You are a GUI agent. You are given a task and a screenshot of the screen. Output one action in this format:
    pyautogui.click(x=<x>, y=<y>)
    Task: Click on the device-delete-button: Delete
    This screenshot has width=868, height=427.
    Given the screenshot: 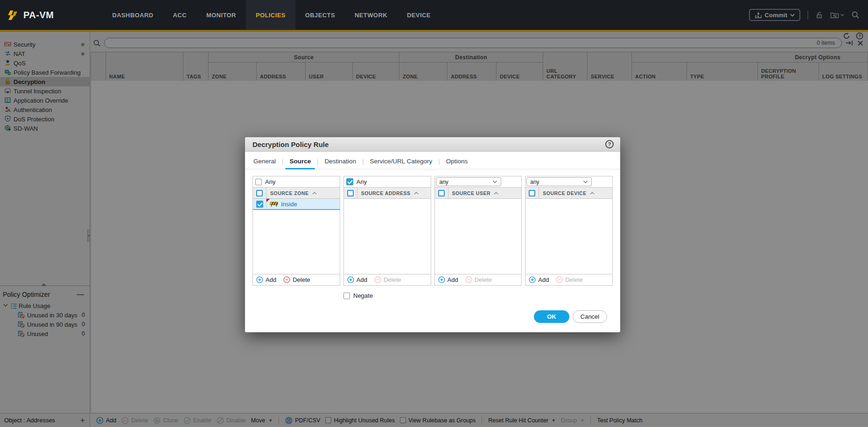 What is the action you would take?
    pyautogui.click(x=569, y=280)
    